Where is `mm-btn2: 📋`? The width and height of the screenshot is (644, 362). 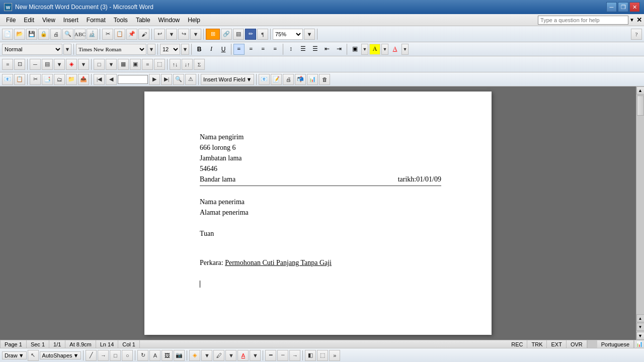
mm-btn2: 📋 is located at coordinates (20, 79).